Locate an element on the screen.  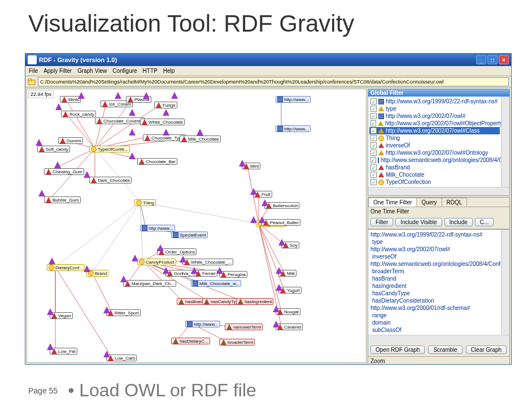
graph-node: Chocolate_Bar is located at coordinates (157, 161).